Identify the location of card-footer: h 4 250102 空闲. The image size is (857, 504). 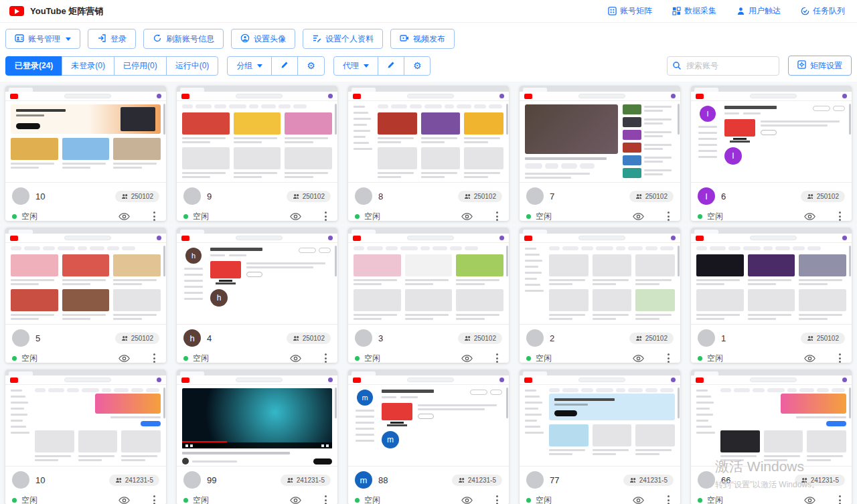
(257, 344).